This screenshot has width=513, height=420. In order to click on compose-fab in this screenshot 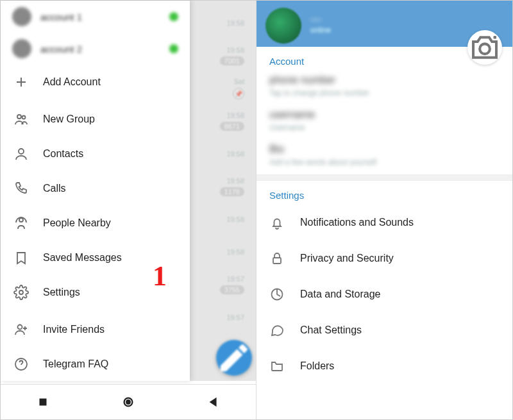, I will do `click(234, 358)`.